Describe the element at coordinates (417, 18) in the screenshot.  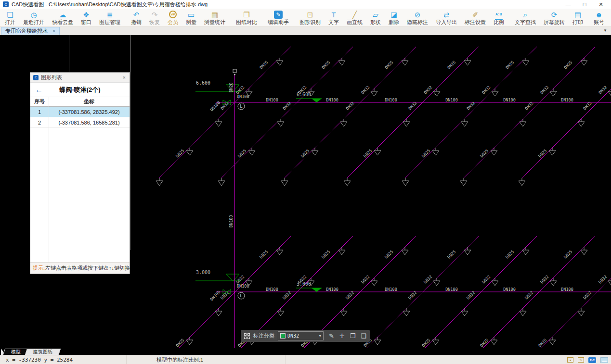
I see `hide-annotations-button: ⊘隐藏标注` at that location.